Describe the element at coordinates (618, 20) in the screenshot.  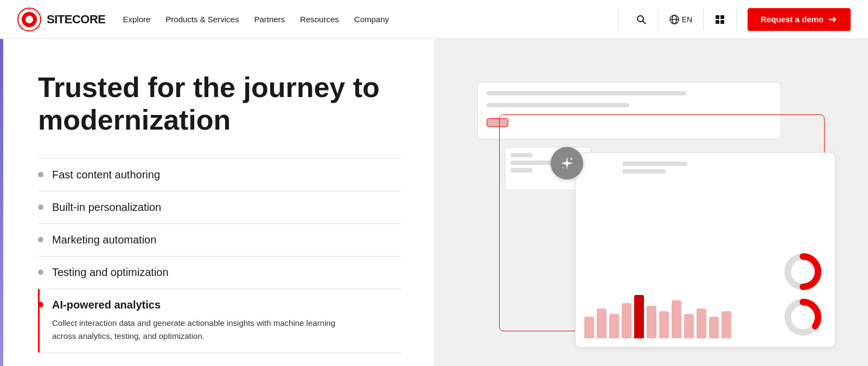
I see `nav-divider-left` at that location.